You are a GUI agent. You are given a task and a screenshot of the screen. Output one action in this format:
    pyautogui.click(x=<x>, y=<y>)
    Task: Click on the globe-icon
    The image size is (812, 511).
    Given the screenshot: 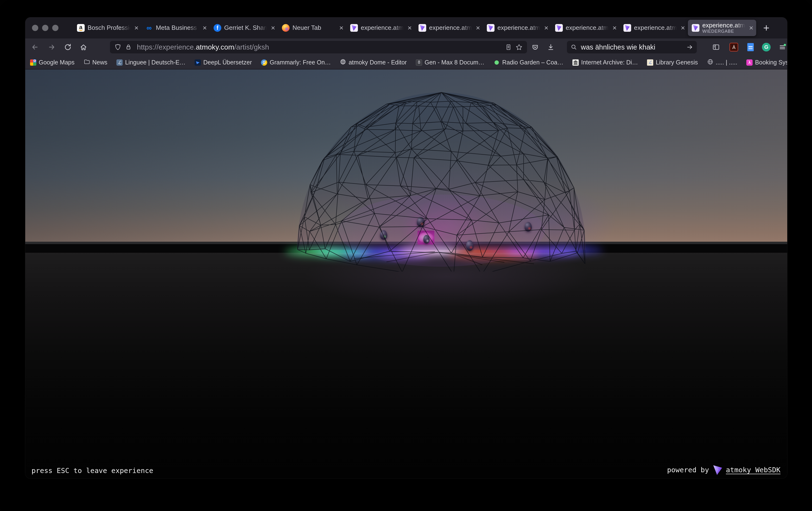 What is the action you would take?
    pyautogui.click(x=710, y=63)
    